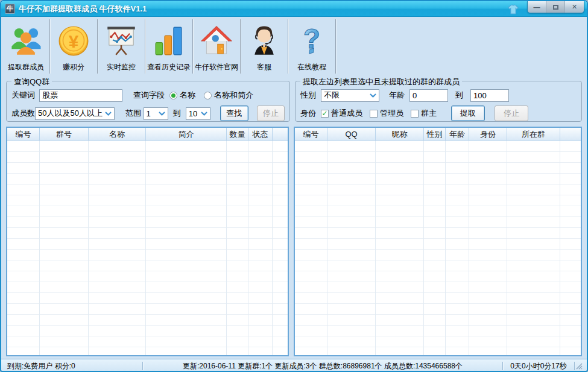 This screenshot has width=588, height=372. Describe the element at coordinates (169, 46) in the screenshot. I see `toolbar-view-history: 查看历史记录` at that location.